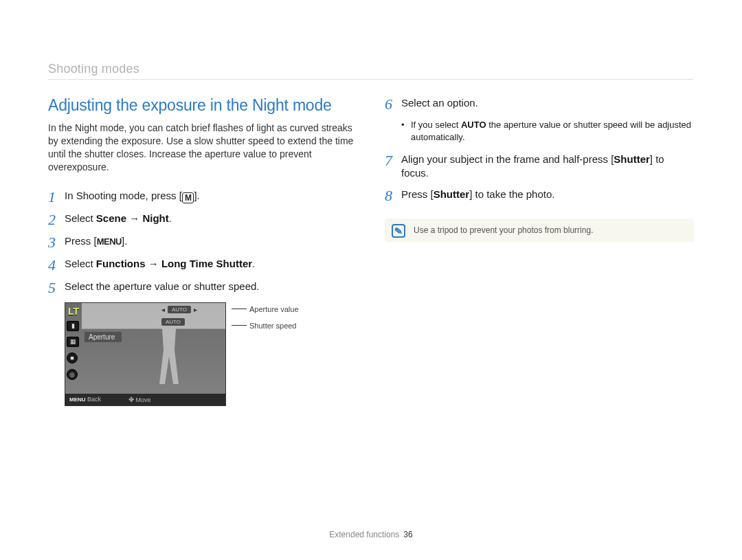 Image resolution: width=742 pixels, height=560 pixels. What do you see at coordinates (548, 103) in the screenshot?
I see `step-text: Select an option.` at bounding box center [548, 103].